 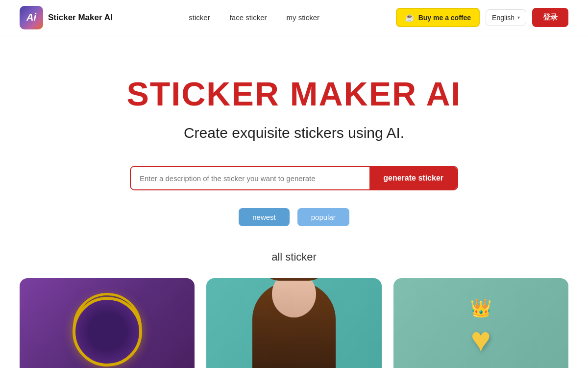 I want to click on logo-area: Ai Sticker Maker AI, so click(x=66, y=18).